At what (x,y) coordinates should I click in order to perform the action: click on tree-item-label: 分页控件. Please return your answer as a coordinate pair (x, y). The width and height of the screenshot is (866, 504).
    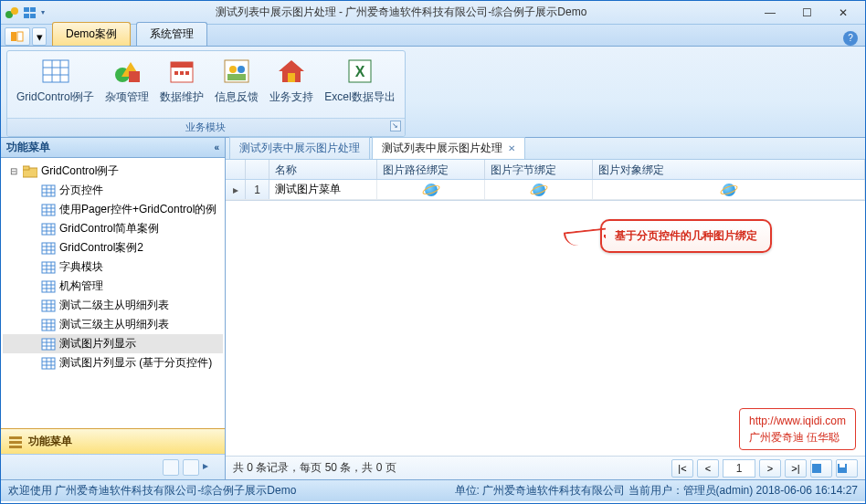
    Looking at the image, I should click on (81, 190).